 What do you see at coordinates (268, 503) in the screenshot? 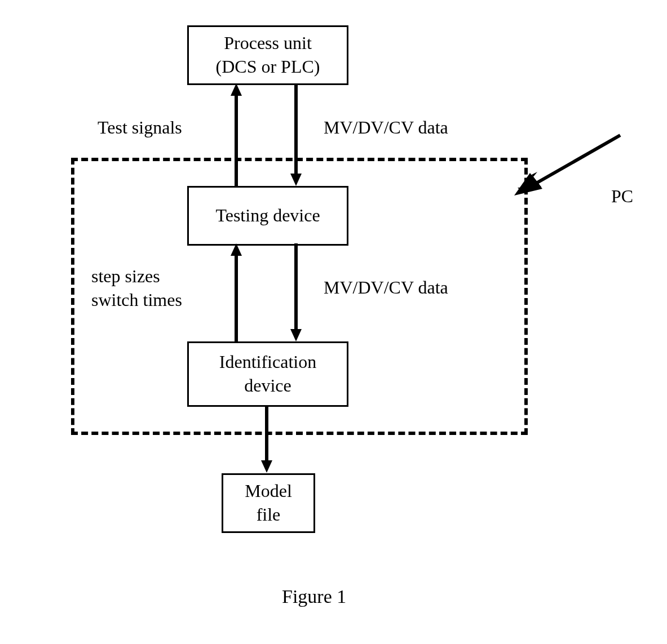
I see `model-file-box: Model file` at bounding box center [268, 503].